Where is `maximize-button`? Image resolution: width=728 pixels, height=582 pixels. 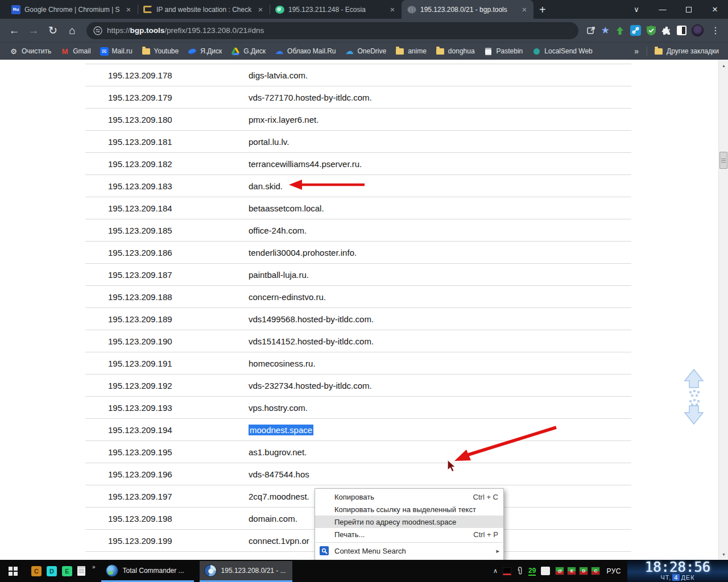
maximize-button is located at coordinates (689, 10).